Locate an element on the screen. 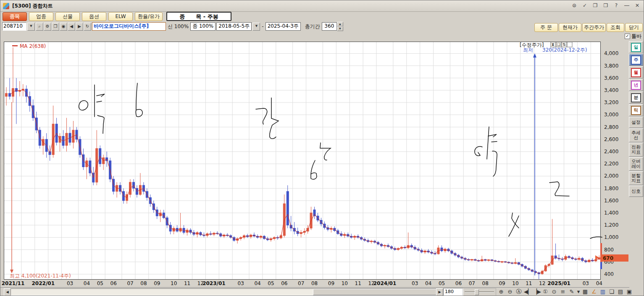  svg-text: 3,000 is located at coordinates (611, 115).